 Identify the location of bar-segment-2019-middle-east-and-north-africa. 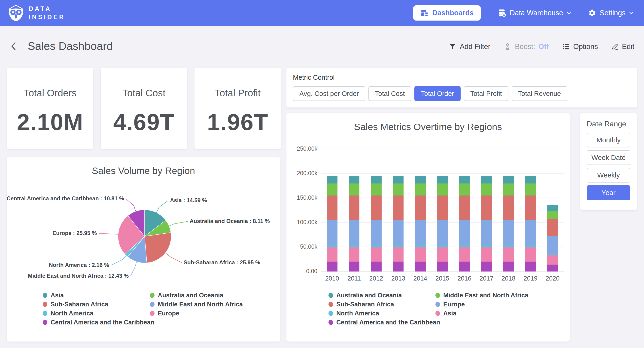
(530, 189).